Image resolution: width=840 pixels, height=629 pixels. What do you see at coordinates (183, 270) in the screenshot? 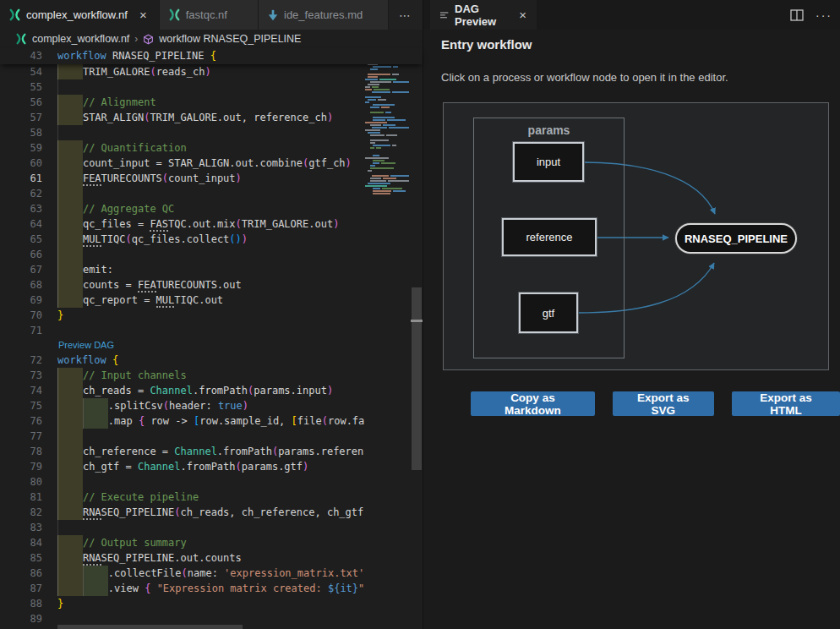
I see `code-line: 67 emit:` at bounding box center [183, 270].